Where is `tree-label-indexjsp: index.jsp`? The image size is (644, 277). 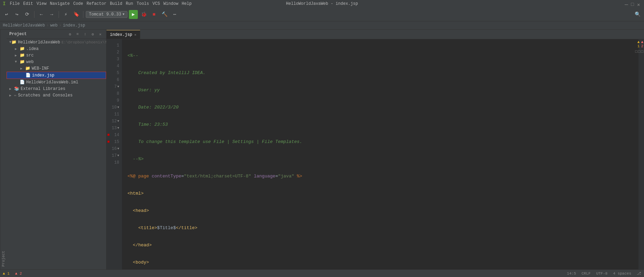 tree-label-indexjsp: index.jsp is located at coordinates (43, 75).